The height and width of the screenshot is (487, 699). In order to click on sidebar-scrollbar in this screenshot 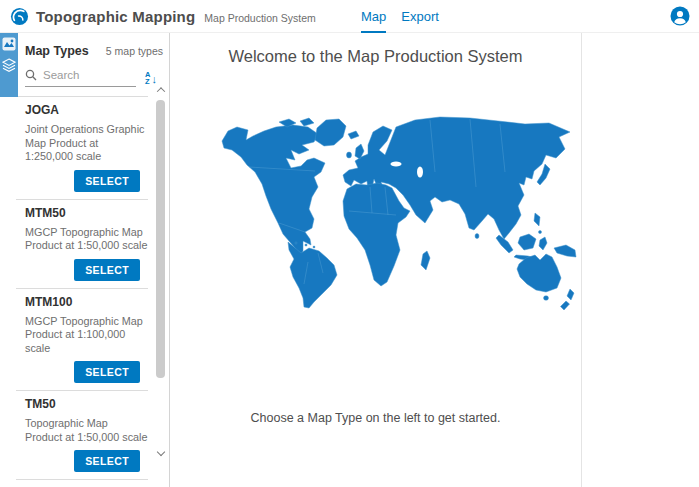, I will do `click(160, 257)`.